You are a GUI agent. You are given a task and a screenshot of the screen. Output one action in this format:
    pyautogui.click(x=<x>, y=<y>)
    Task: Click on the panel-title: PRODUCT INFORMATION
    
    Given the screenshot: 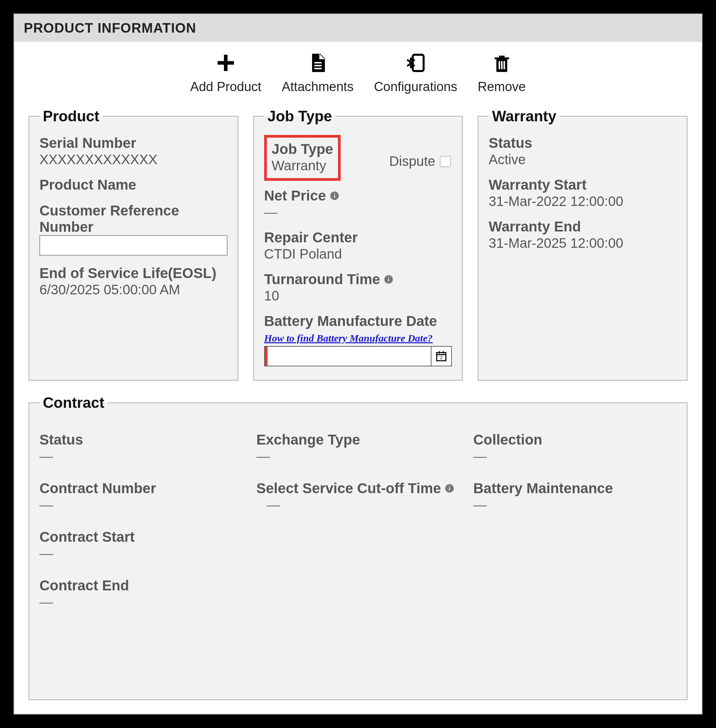 What is the action you would take?
    pyautogui.click(x=358, y=28)
    